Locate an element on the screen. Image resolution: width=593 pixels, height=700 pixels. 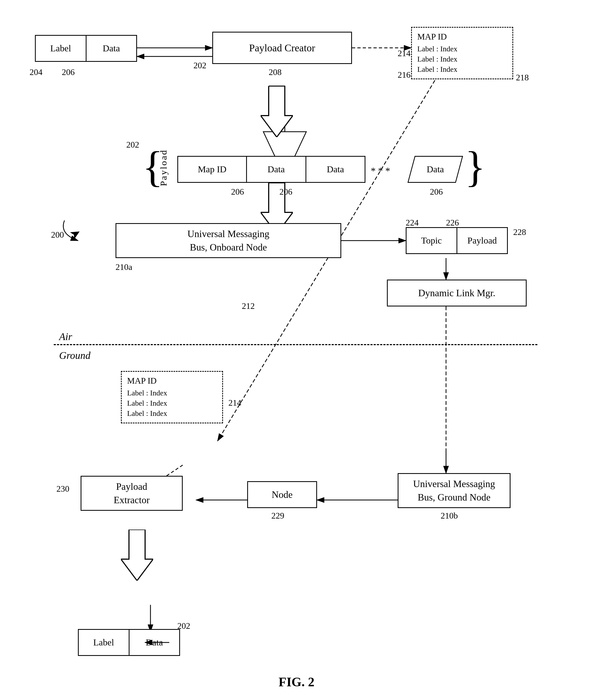
ref-202-top: 202 is located at coordinates (200, 65).